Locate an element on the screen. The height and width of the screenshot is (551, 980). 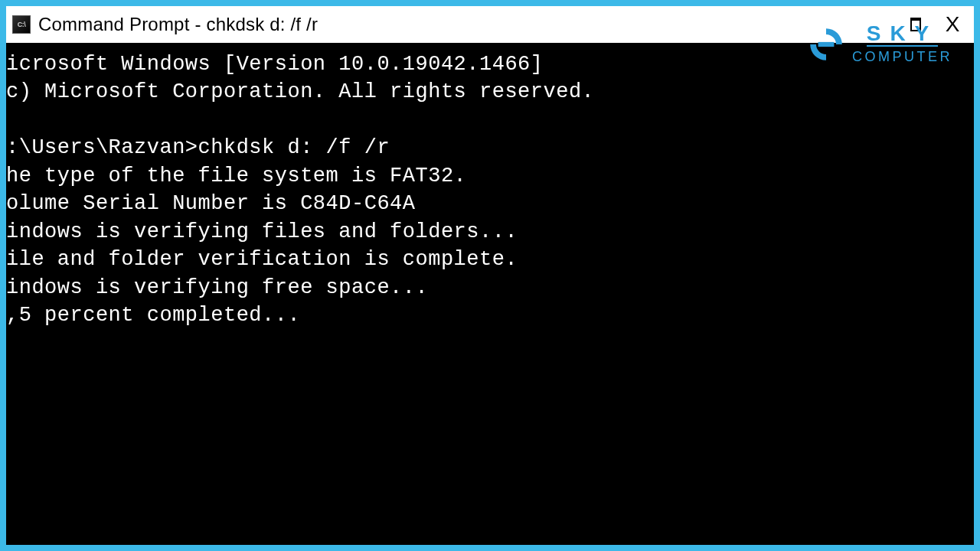
logo-mark-icon is located at coordinates (826, 44).